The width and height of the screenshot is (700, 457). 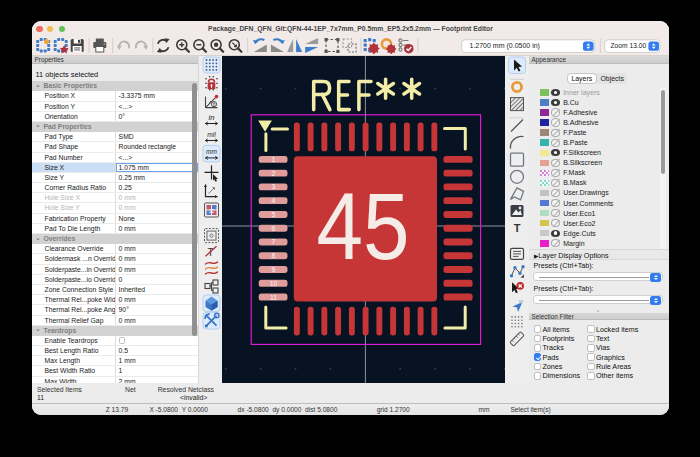 I want to click on svg-text: T, so click(x=518, y=228).